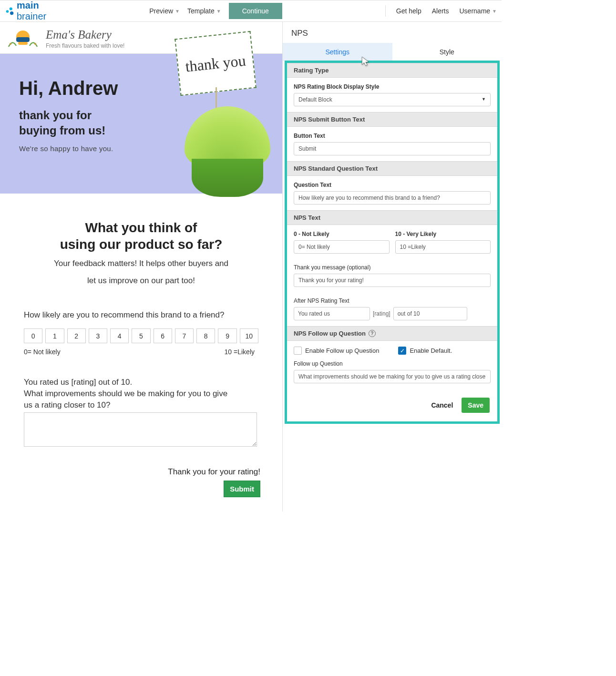 The height and width of the screenshot is (676, 616). I want to click on save-button: Save, so click(476, 405).